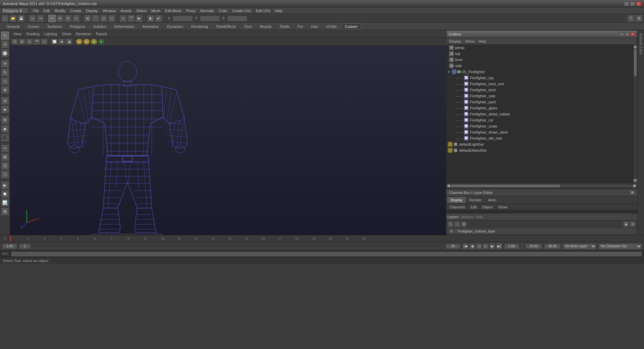  Describe the element at coordinates (5, 157) in the screenshot. I see `joint-tool-button: ⊠` at that location.